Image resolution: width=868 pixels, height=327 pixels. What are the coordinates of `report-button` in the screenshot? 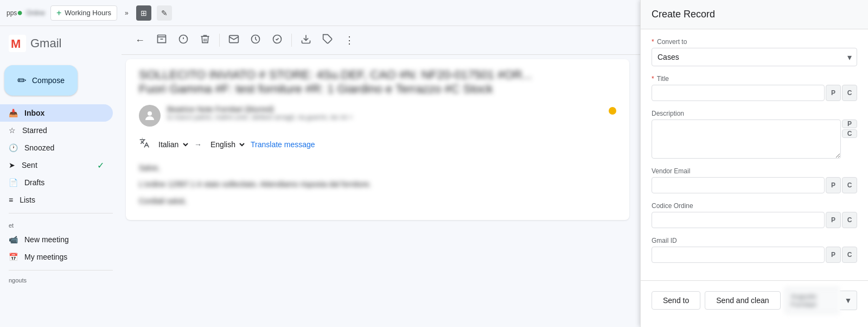 It's located at (183, 40).